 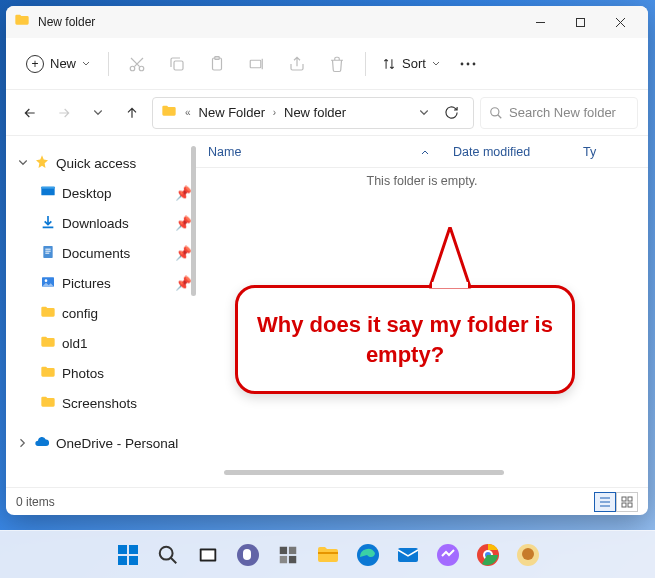 I want to click on search-icon, so click(x=496, y=113).